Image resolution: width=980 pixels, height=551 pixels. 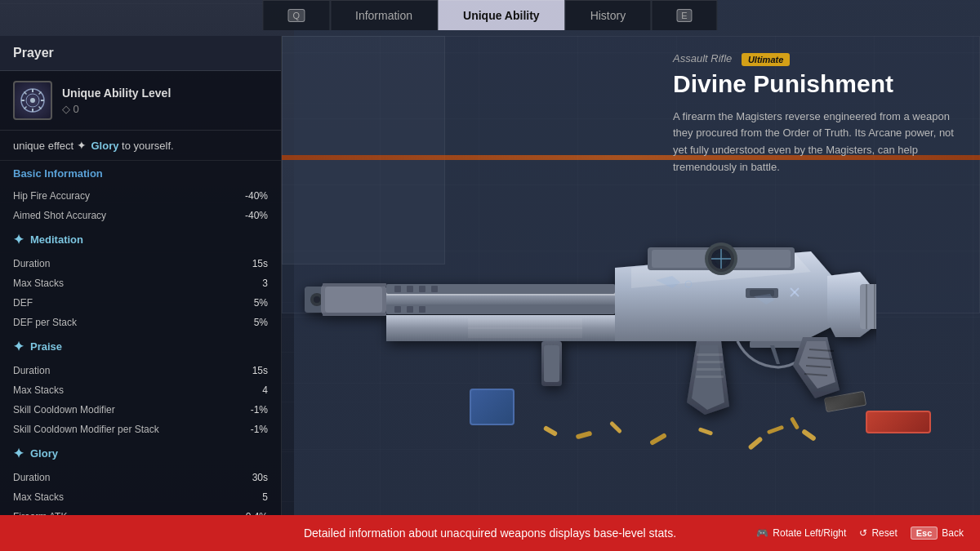 What do you see at coordinates (140, 371) in the screenshot?
I see `stat-row: Duration15s` at bounding box center [140, 371].